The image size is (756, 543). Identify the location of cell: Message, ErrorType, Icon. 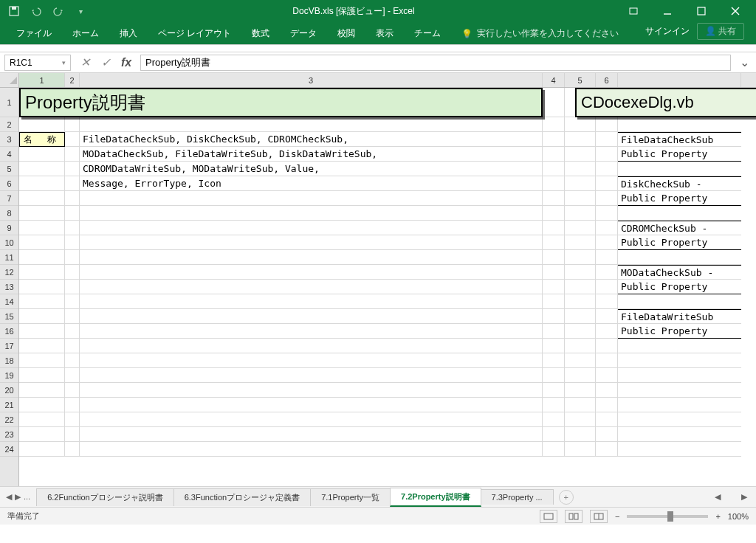
(312, 184).